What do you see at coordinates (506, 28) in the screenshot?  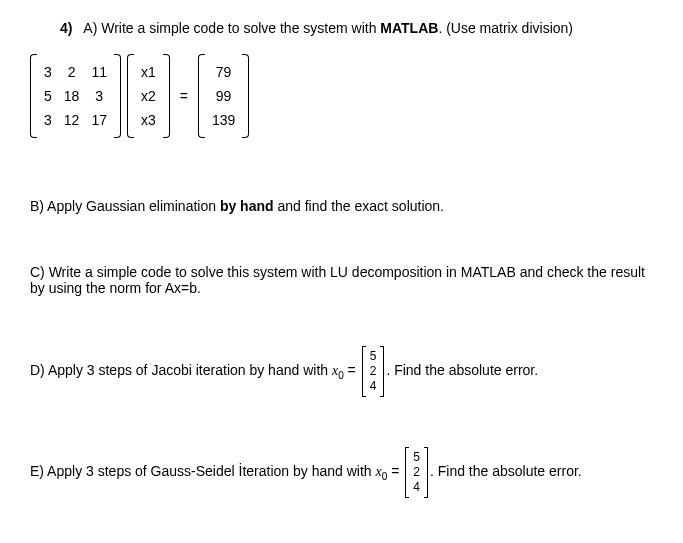 I see `partA-tail: . (Use matrix division)` at bounding box center [506, 28].